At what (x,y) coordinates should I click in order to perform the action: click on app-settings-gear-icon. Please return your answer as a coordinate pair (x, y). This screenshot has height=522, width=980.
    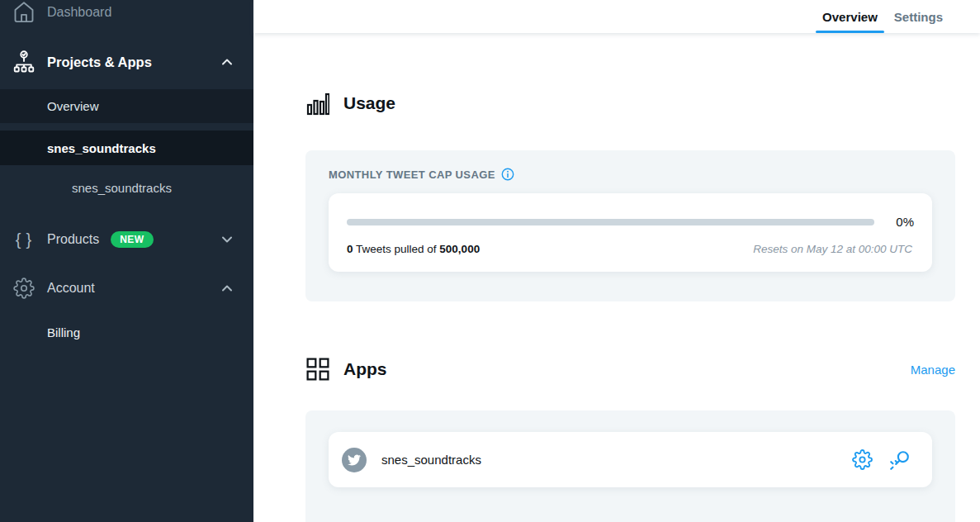
    Looking at the image, I should click on (862, 459).